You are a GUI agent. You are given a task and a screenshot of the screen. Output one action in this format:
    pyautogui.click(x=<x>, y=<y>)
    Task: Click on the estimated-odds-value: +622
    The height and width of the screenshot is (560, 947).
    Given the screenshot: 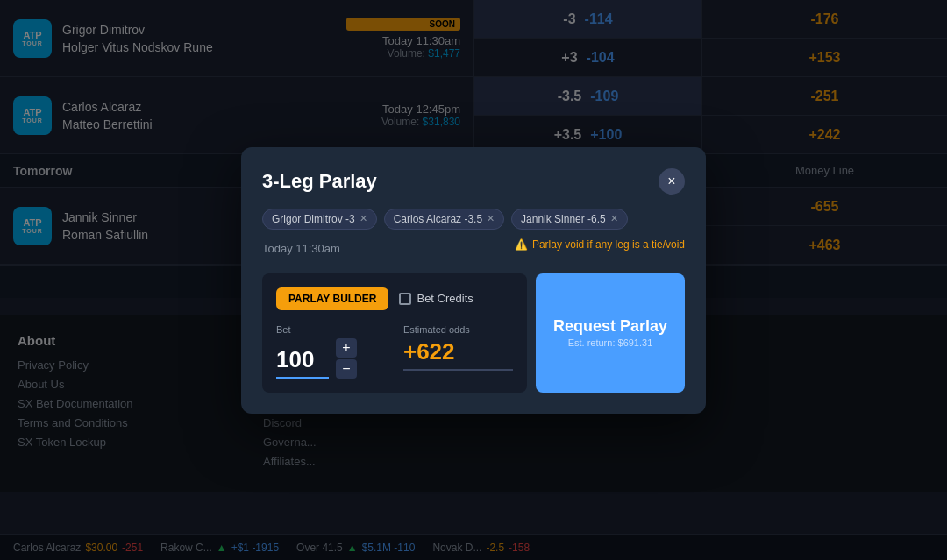 What is the action you would take?
    pyautogui.click(x=458, y=354)
    